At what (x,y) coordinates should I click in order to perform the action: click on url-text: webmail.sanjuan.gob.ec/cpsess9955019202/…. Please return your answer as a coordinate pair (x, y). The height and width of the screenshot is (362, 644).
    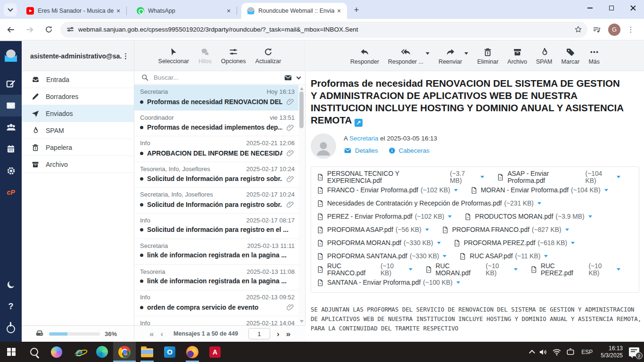
    Looking at the image, I should click on (326, 29).